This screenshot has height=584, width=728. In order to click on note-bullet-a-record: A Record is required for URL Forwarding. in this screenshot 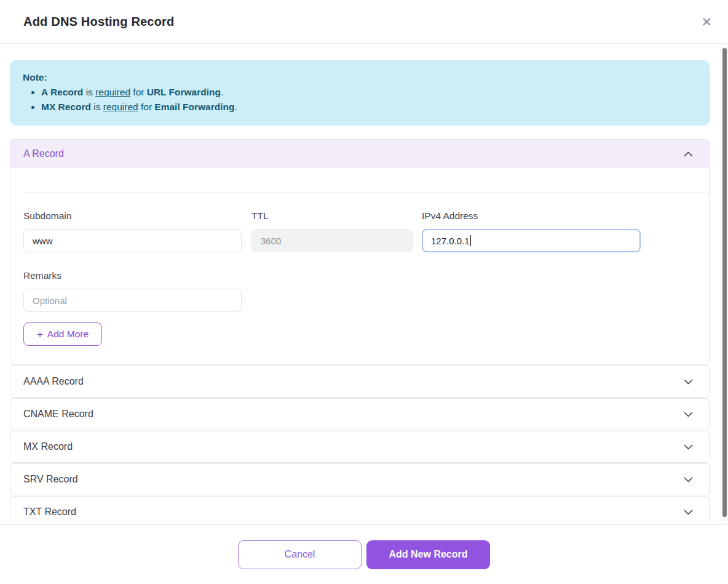, I will do `click(369, 92)`.